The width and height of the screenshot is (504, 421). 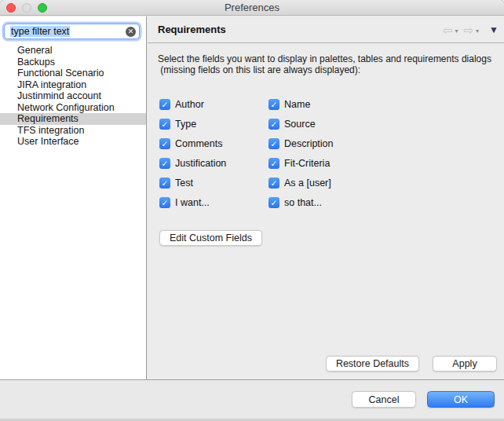 What do you see at coordinates (307, 163) in the screenshot?
I see `checkbox-label: Fit-Criteria` at bounding box center [307, 163].